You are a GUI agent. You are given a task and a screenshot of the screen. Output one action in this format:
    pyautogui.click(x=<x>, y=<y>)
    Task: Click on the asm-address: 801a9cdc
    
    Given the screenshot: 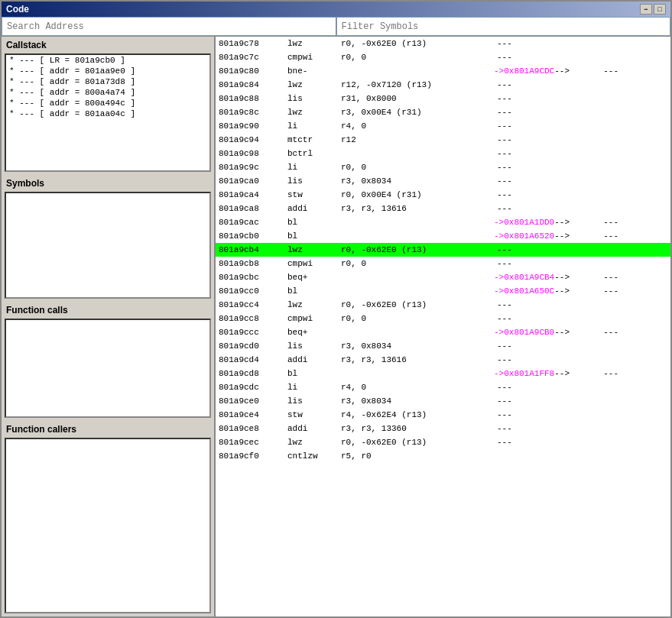 What is the action you would take?
    pyautogui.click(x=253, y=387)
    